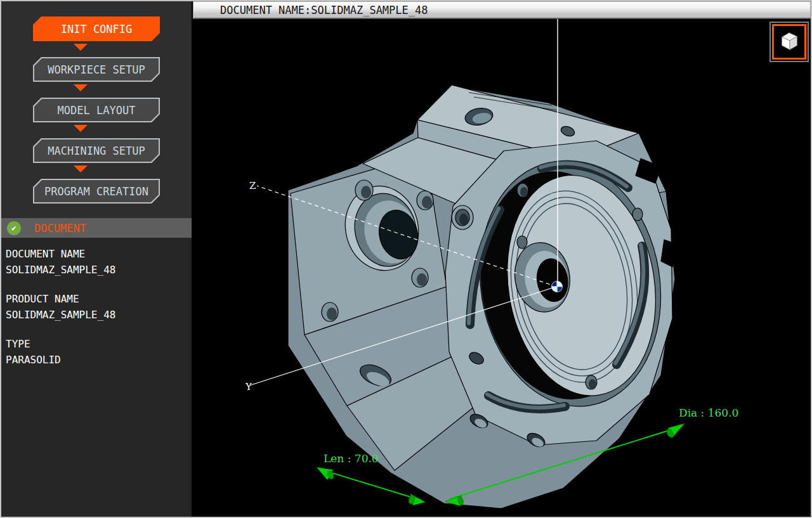  What do you see at coordinates (96, 70) in the screenshot?
I see `step-workpiece-setup: WORKPIECE SETUP` at bounding box center [96, 70].